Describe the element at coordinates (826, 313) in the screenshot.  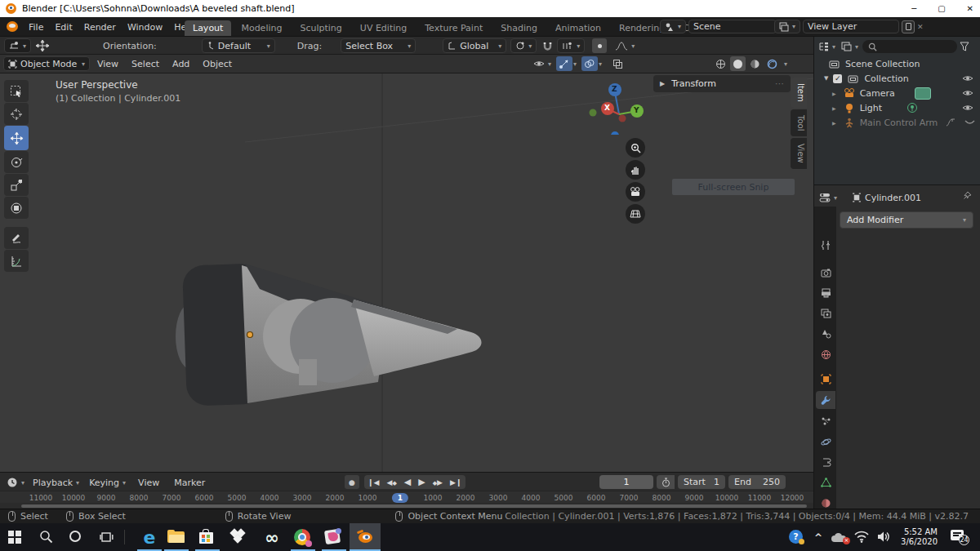
I see `tab-view-layer-properties` at that location.